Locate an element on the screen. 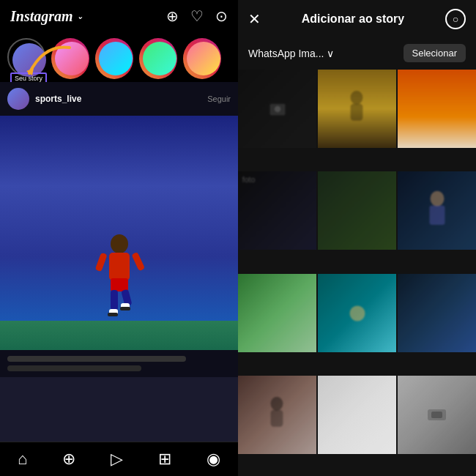 The height and width of the screenshot is (476, 476). album-chevron: ∨ is located at coordinates (330, 53).